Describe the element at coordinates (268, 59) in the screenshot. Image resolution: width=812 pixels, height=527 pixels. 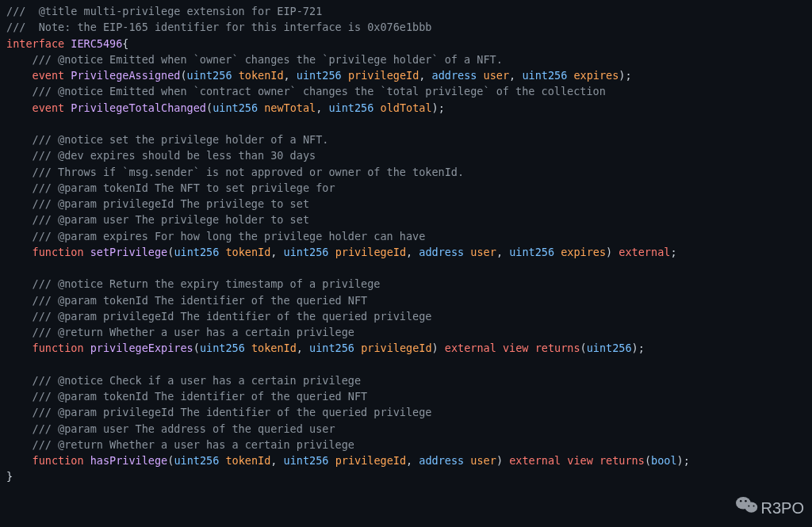
I see `comment-line: /// @notice Emitted when `owner` changes…` at that location.